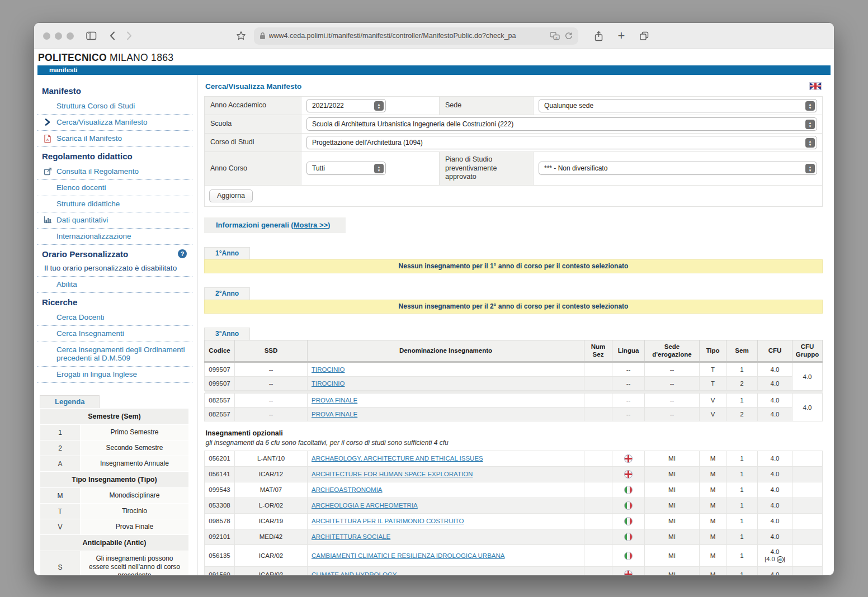 The width and height of the screenshot is (868, 597). Describe the element at coordinates (253, 143) in the screenshot. I see `corso-di-studi-label: Corso di Studi` at that location.